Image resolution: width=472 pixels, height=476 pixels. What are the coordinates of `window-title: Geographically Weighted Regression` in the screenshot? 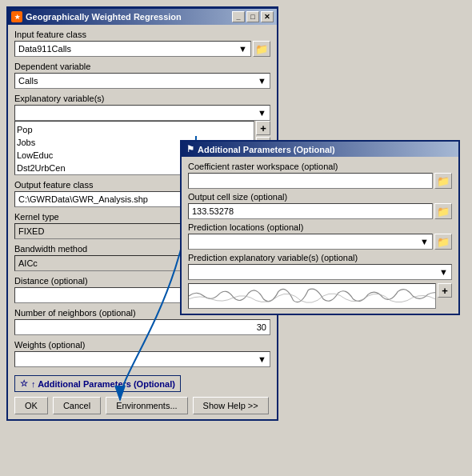 It's located at (104, 17).